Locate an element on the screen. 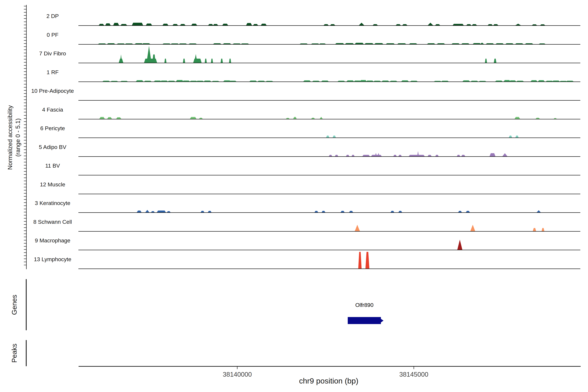 Image resolution: width=588 pixels, height=392 pixels. x-axis-title: chr9 position (bp) is located at coordinates (329, 381).